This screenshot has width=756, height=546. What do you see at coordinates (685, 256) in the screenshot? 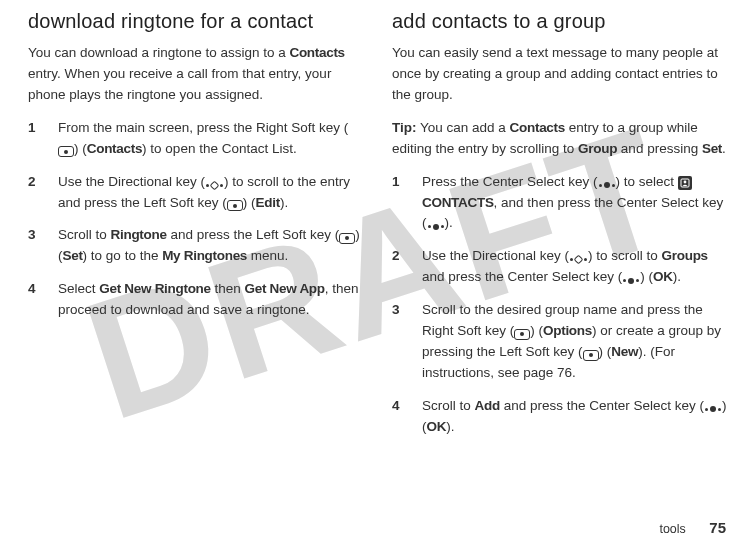
I see `bold-term: Groups` at bounding box center [685, 256].